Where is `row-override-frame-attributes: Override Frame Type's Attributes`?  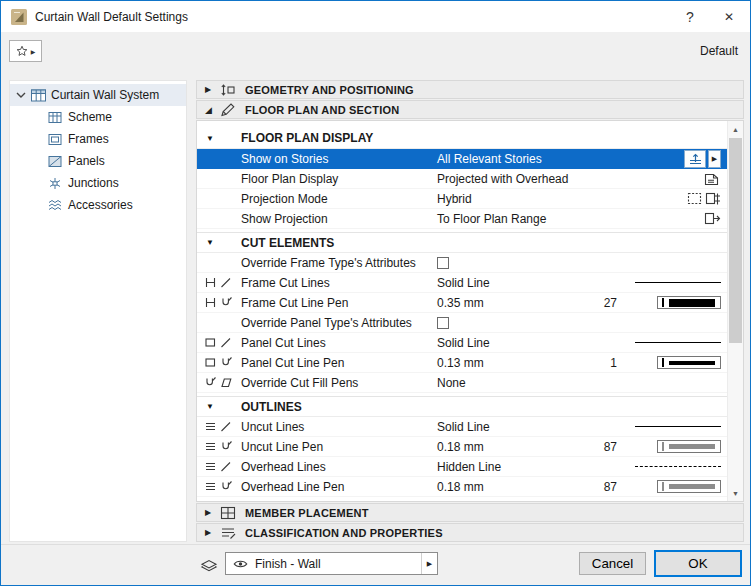
row-override-frame-attributes: Override Frame Type's Attributes is located at coordinates (462, 263).